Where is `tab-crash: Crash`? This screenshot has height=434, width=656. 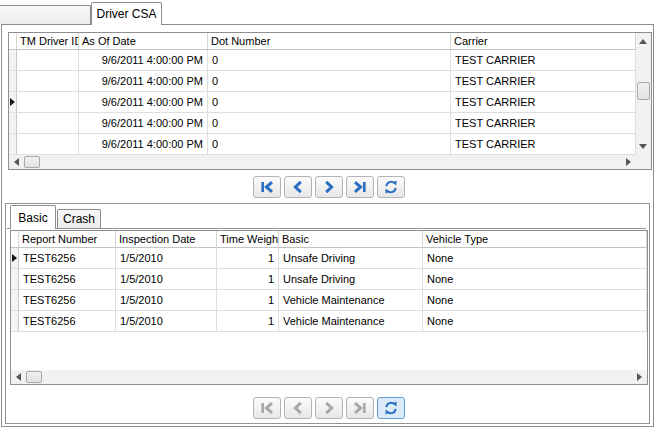
tab-crash: Crash is located at coordinates (79, 218).